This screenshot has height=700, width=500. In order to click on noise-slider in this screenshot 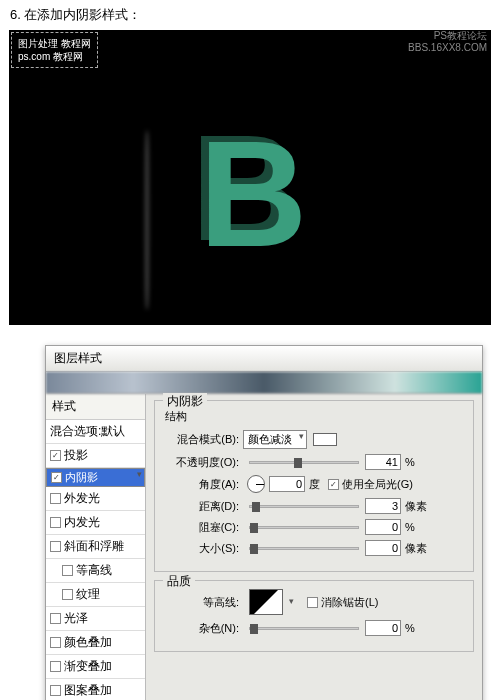, I will do `click(304, 628)`.